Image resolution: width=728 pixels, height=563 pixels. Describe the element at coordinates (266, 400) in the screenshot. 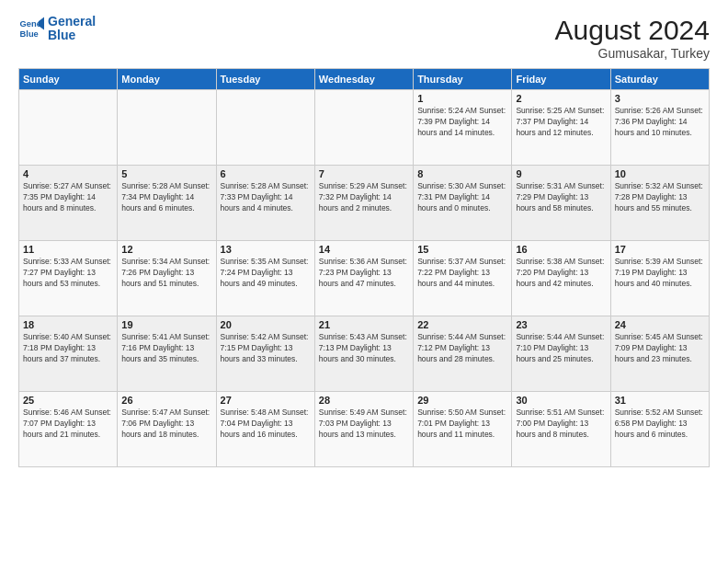

I see `day-number: 27` at that location.